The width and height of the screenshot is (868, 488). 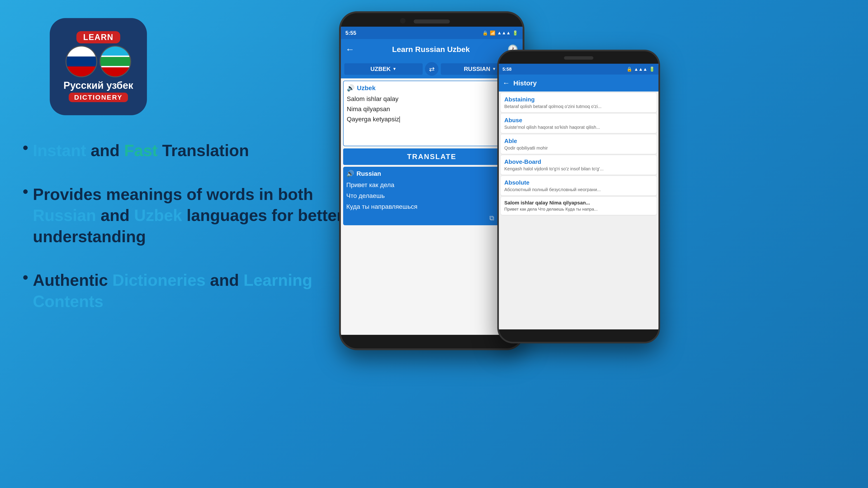 What do you see at coordinates (579, 69) in the screenshot?
I see `history-status-bar: 5:58 🔒 ▲▲▲ 🔋` at bounding box center [579, 69].